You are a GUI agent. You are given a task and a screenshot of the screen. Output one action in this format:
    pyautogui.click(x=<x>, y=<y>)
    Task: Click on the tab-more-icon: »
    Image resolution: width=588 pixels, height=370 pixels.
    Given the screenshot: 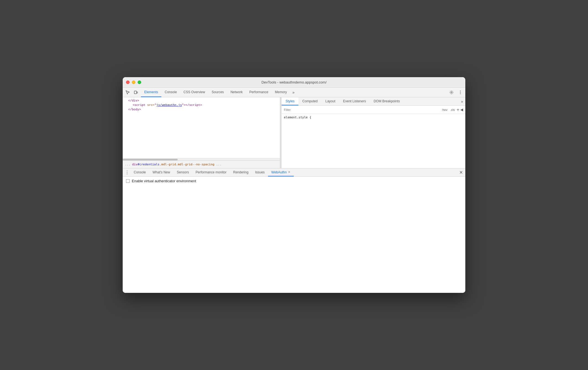 What is the action you would take?
    pyautogui.click(x=293, y=92)
    